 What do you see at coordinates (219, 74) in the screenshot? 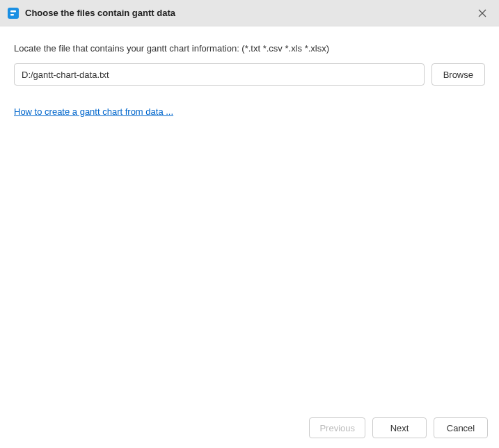
I see `file-path-input` at bounding box center [219, 74].